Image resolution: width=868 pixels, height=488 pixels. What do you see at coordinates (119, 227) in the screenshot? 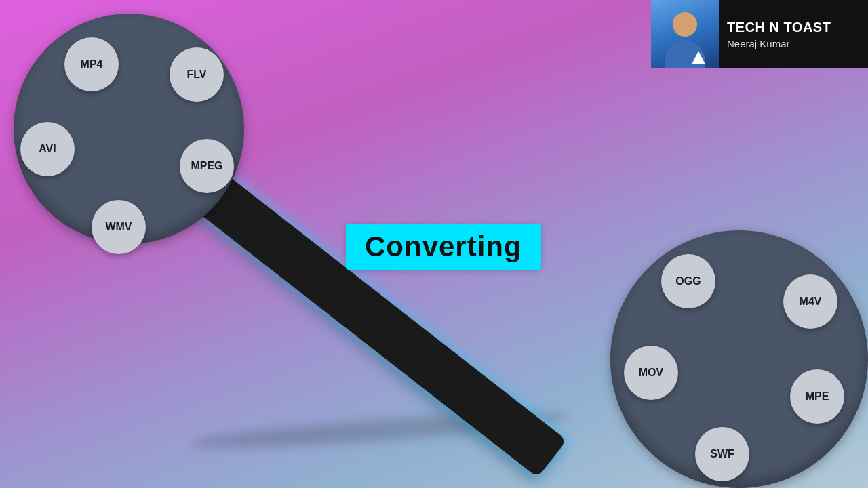
I see `format-badge-wmv: WMV` at bounding box center [119, 227].